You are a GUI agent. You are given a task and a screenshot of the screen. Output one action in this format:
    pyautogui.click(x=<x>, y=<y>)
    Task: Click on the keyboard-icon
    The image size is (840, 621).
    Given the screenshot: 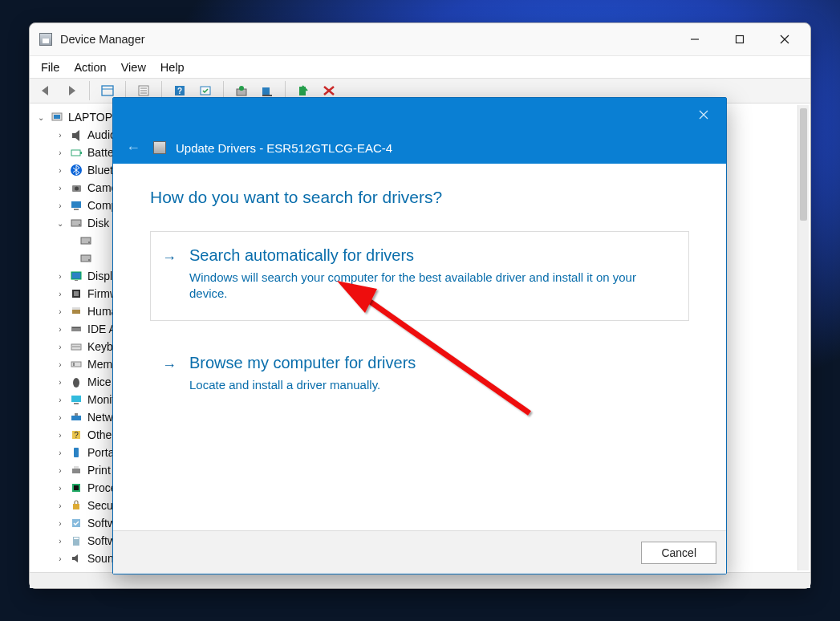 What is the action you would take?
    pyautogui.click(x=76, y=347)
    